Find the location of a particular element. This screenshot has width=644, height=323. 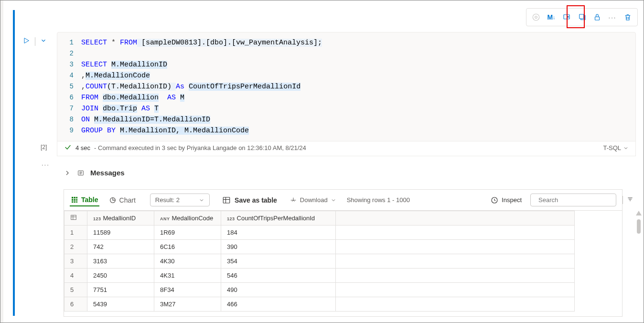

cell: 1R69 is located at coordinates (188, 233).